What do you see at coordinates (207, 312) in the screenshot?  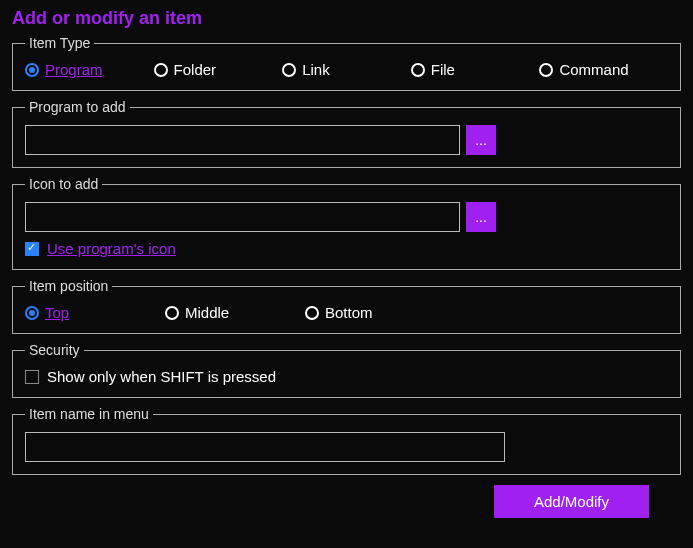 I see `radio-middle-label: Middle` at bounding box center [207, 312].